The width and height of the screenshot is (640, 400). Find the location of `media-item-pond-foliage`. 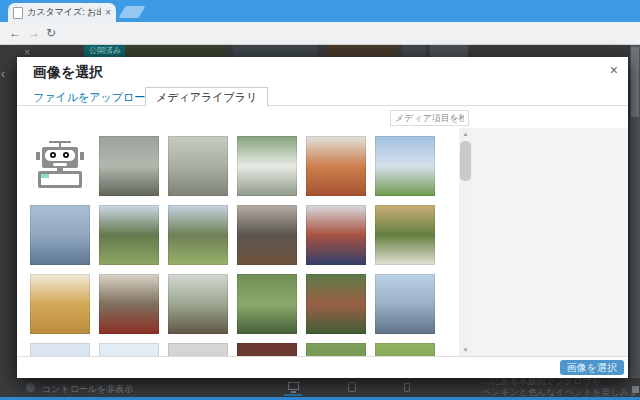

media-item-pond-foliage is located at coordinates (336, 350).